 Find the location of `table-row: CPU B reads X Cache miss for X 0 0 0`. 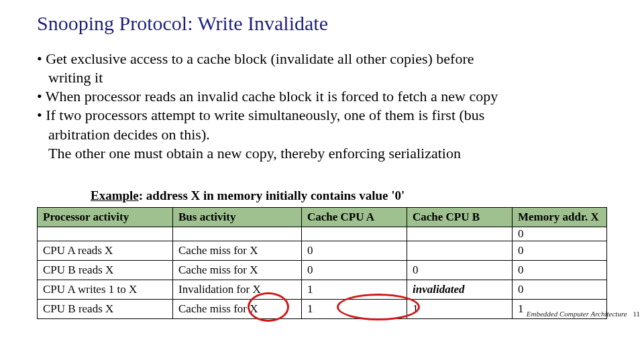

table-row: CPU B reads X Cache miss for X 0 0 0 is located at coordinates (322, 269).